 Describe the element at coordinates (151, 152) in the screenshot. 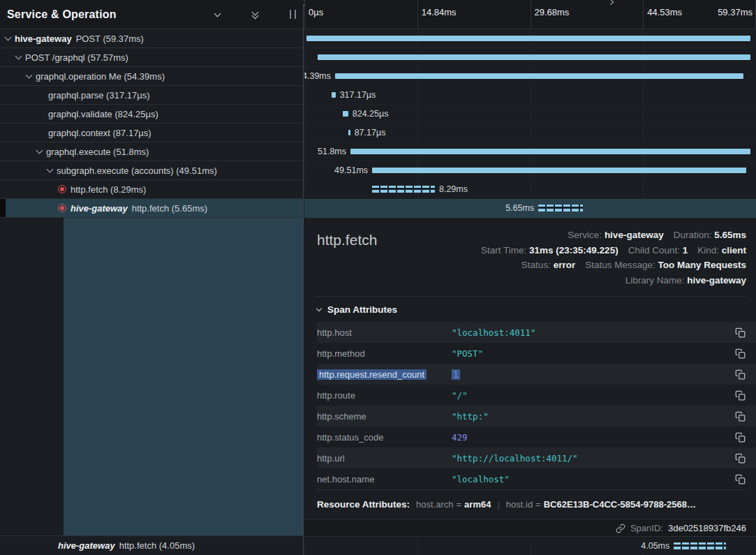

I see `tree-row: graphql.execute (51.8ms)` at that location.